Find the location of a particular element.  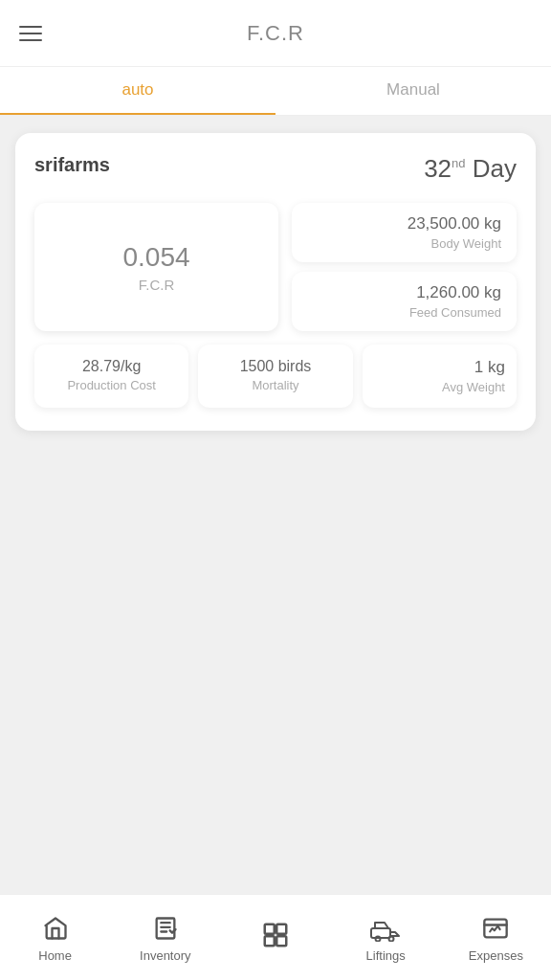

tab-auto: auto is located at coordinates (138, 91).